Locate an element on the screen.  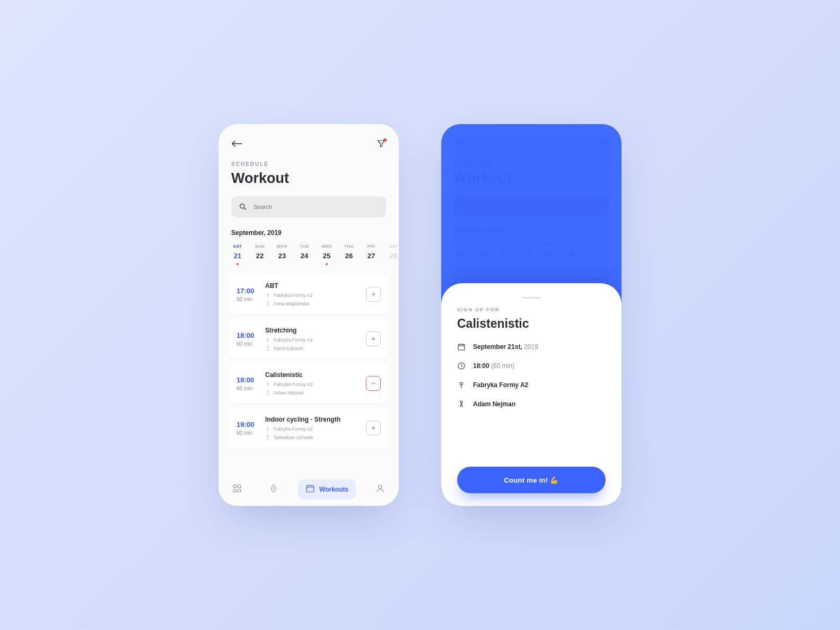
calendar-month-label: September, 2019 is located at coordinates (309, 227).